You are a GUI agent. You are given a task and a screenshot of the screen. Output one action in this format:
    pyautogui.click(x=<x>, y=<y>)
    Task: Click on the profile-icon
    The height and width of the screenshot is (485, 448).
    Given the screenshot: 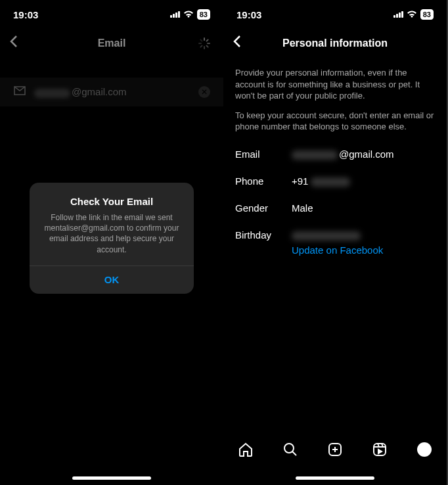 What is the action you would take?
    pyautogui.click(x=424, y=450)
    